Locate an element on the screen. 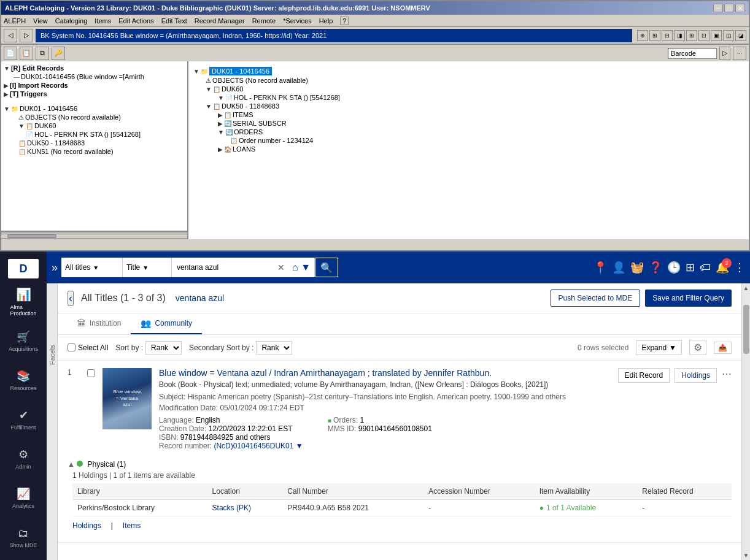 The image size is (750, 560). rtree-duk60-label: DUK60 is located at coordinates (232, 89).